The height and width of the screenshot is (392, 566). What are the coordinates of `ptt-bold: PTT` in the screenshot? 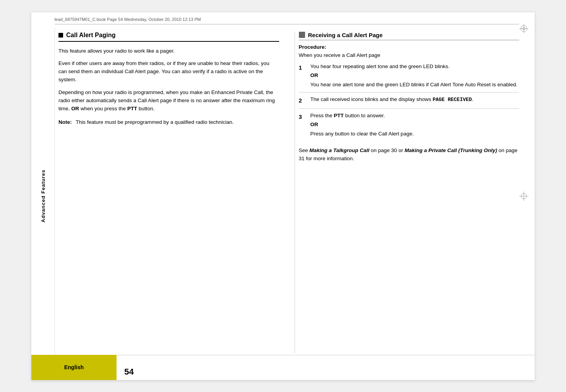 It's located at (132, 108).